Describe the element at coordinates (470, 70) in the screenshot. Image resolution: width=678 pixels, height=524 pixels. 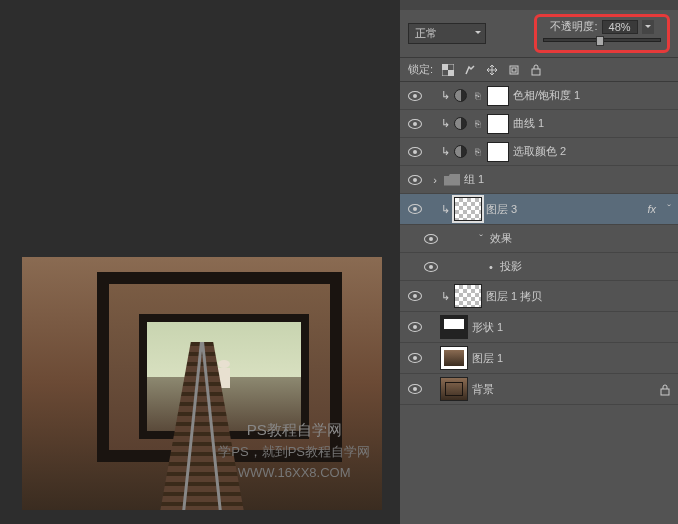
I see `lock-pixels-icon` at that location.